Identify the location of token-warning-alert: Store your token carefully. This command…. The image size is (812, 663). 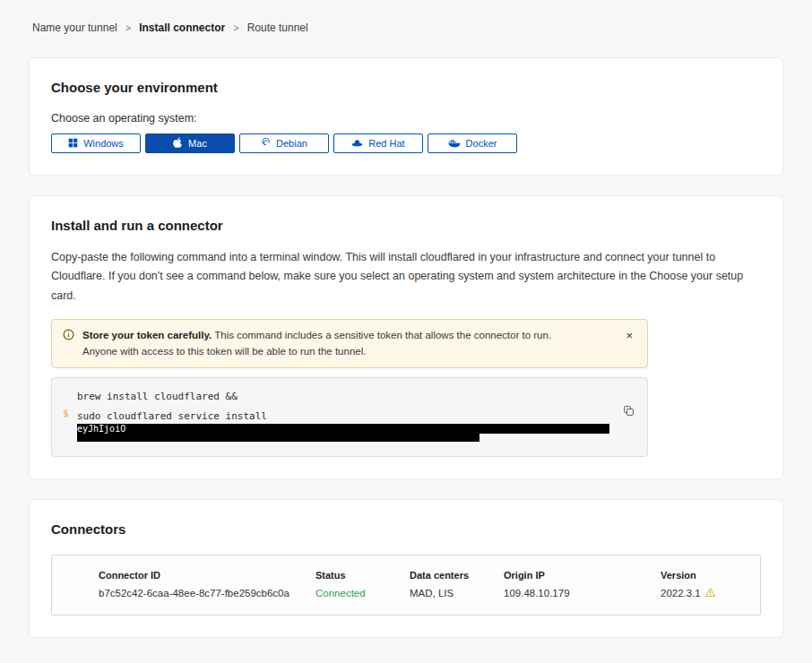
(350, 344).